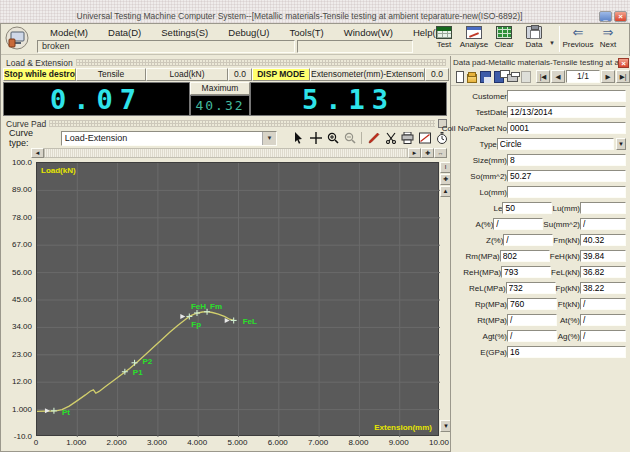  What do you see at coordinates (608, 76) in the screenshot?
I see `next-record-button: ▶` at bounding box center [608, 76].